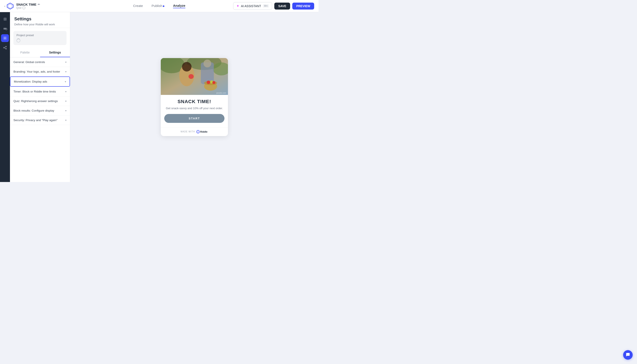 Image resolution: width=637 pixels, height=364 pixels. I want to click on cover-image-svg, so click(194, 76).